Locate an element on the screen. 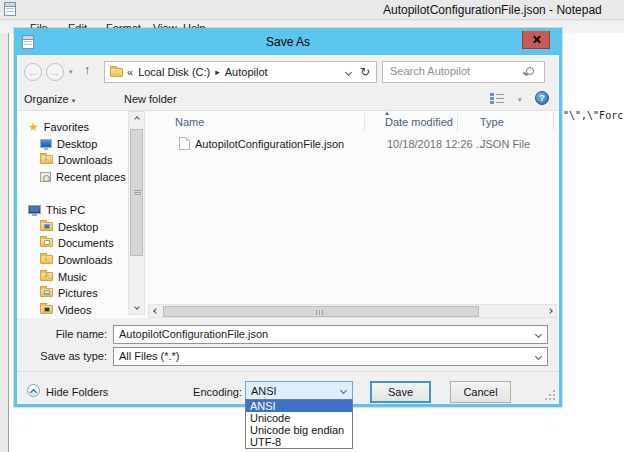 The width and height of the screenshot is (624, 452). save-button: Save is located at coordinates (400, 392).